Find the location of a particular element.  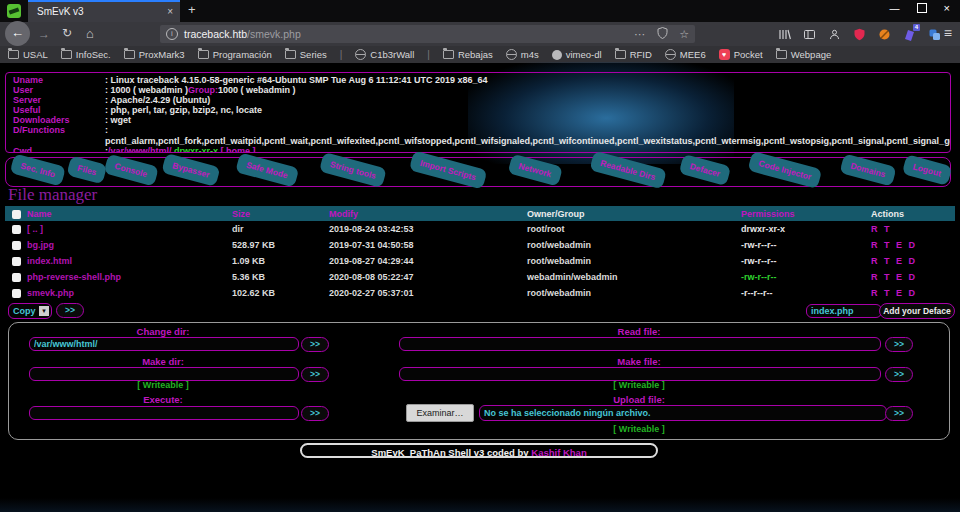

tab-close-icon: × is located at coordinates (170, 12).